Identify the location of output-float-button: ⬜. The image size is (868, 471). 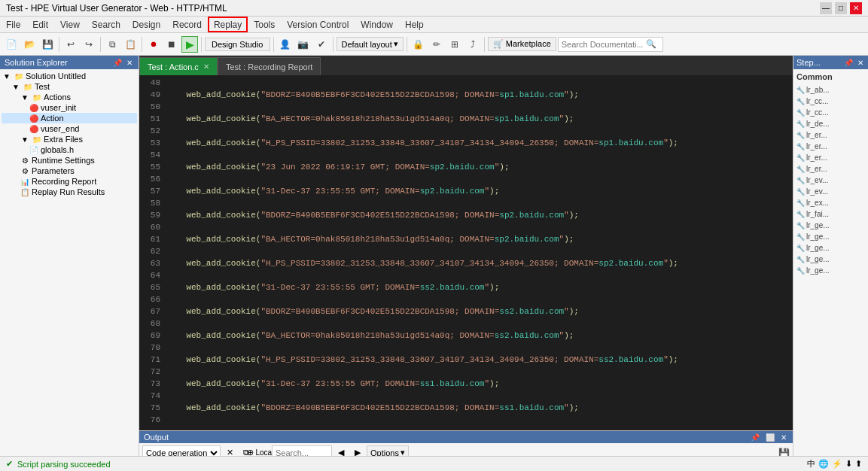
(770, 438).